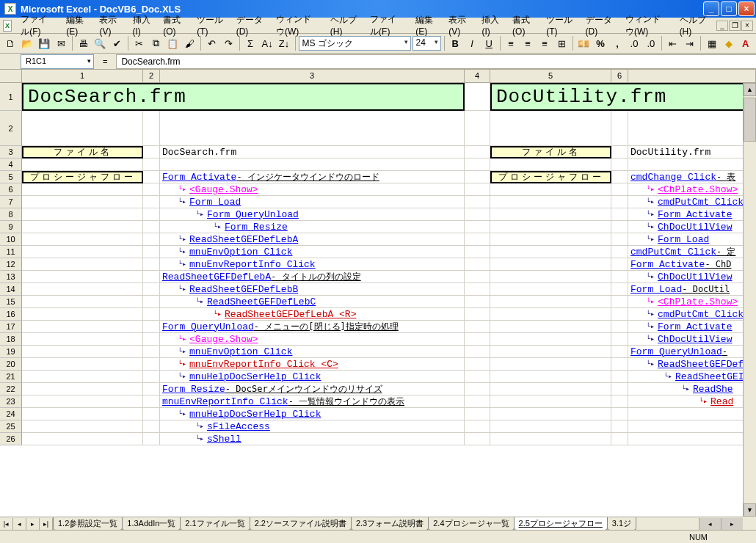  Describe the element at coordinates (561, 524) in the screenshot. I see `sheet-tab: 2.5プロシージャフロー` at that location.